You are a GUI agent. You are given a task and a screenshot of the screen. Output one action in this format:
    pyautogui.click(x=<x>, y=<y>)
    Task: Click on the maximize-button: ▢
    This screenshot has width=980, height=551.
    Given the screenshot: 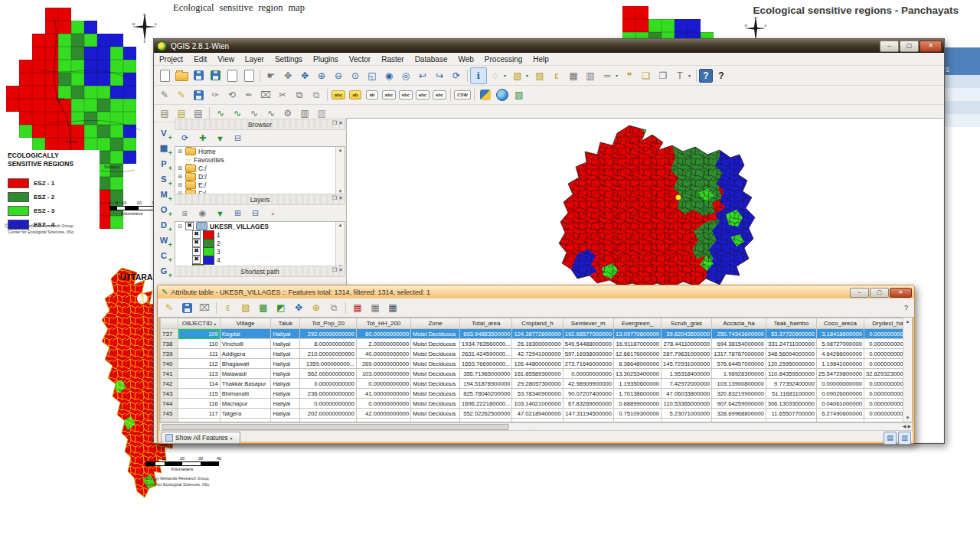 What is the action you would take?
    pyautogui.click(x=879, y=292)
    